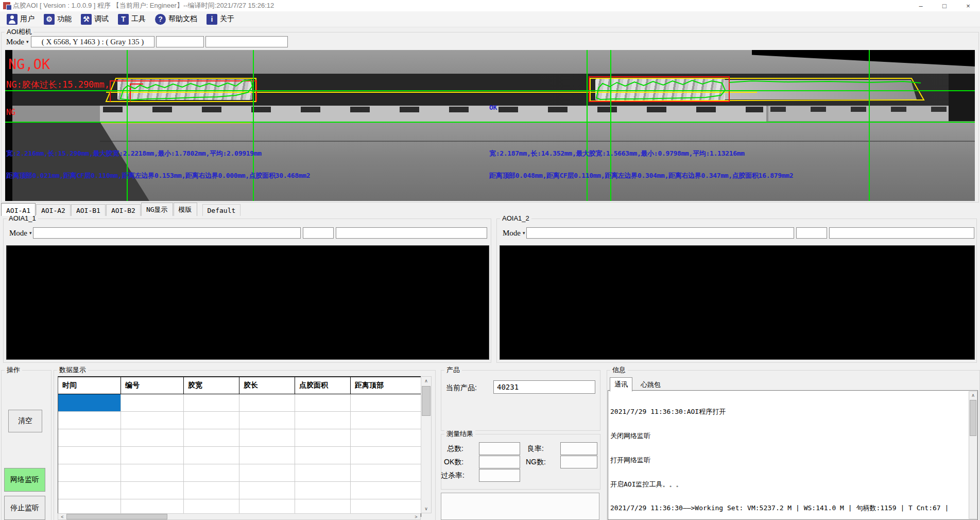 The width and height of the screenshot is (980, 520). I want to click on tab-aoi-a2: AOI-A2, so click(54, 210).